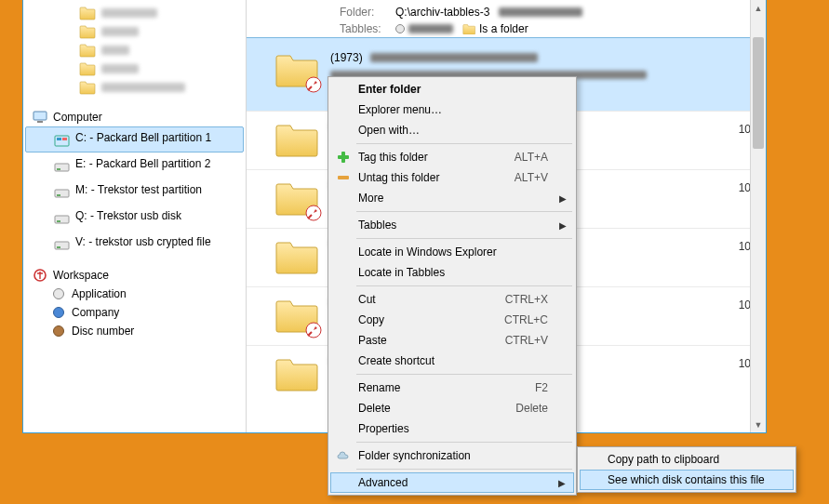 Image resolution: width=829 pixels, height=504 pixels. What do you see at coordinates (504, 29) in the screenshot?
I see `is-folder-badge: Is a folder` at bounding box center [504, 29].